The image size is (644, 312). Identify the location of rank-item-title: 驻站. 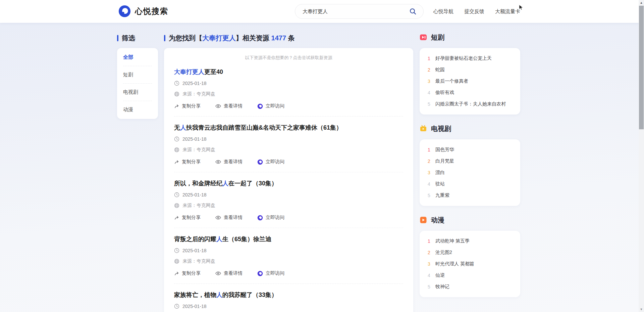
(440, 184).